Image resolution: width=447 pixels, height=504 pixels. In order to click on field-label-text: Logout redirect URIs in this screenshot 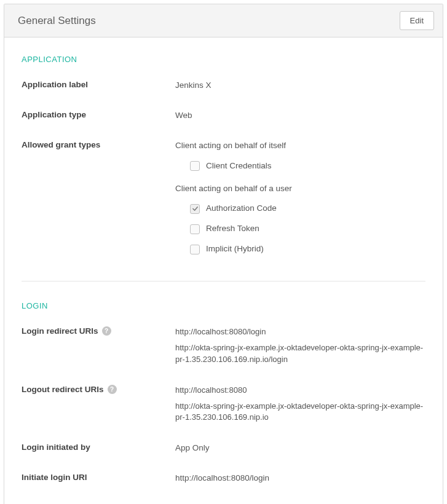, I will do `click(63, 390)`.